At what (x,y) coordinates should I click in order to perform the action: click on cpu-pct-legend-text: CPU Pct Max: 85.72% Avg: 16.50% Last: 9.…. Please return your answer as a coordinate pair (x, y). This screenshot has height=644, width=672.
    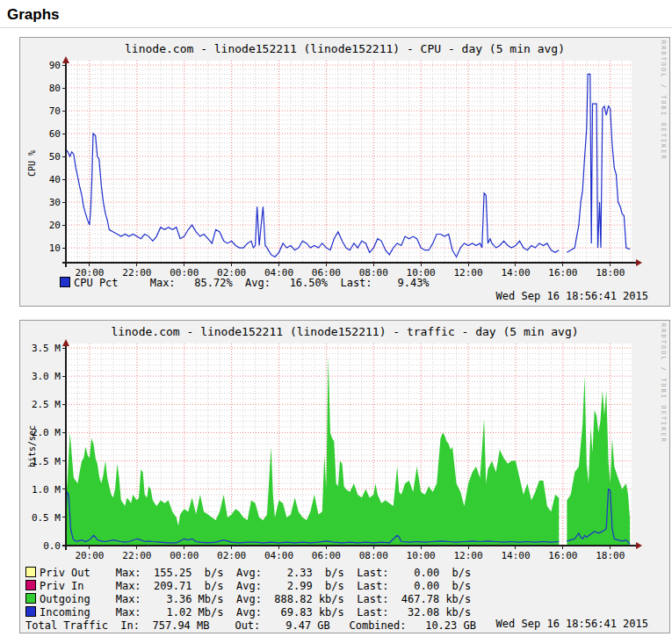
    Looking at the image, I should click on (251, 283).